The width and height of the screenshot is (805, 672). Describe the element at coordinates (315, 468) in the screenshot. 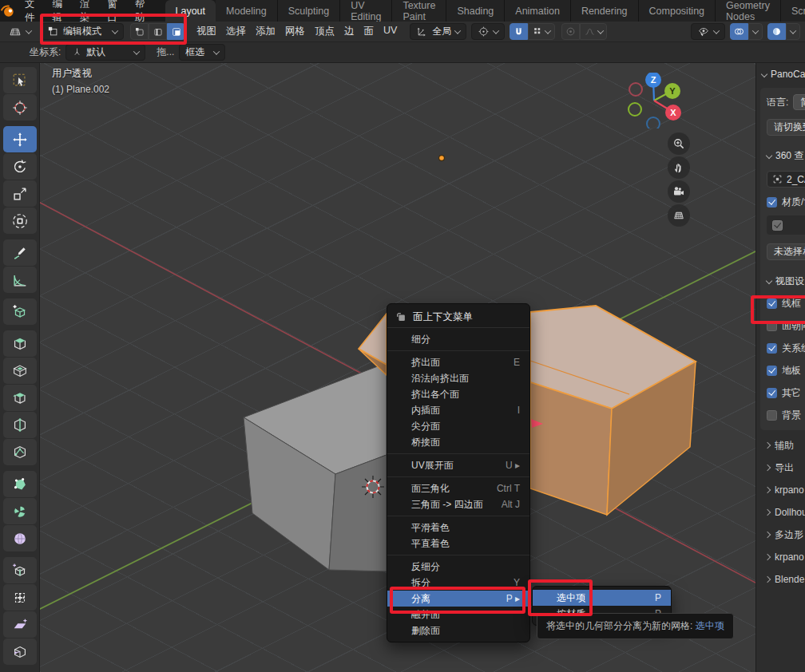

I see `gray-box-object` at that location.